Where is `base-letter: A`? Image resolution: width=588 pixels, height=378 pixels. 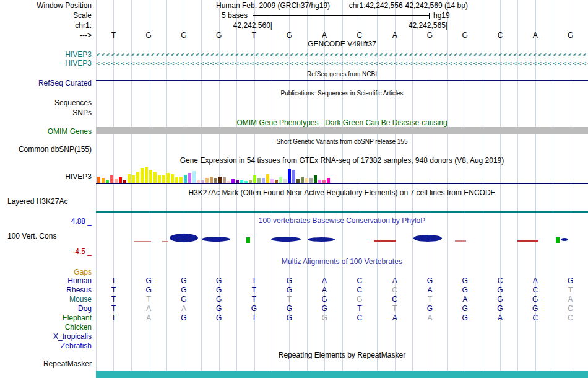
base-letter: A is located at coordinates (324, 35).